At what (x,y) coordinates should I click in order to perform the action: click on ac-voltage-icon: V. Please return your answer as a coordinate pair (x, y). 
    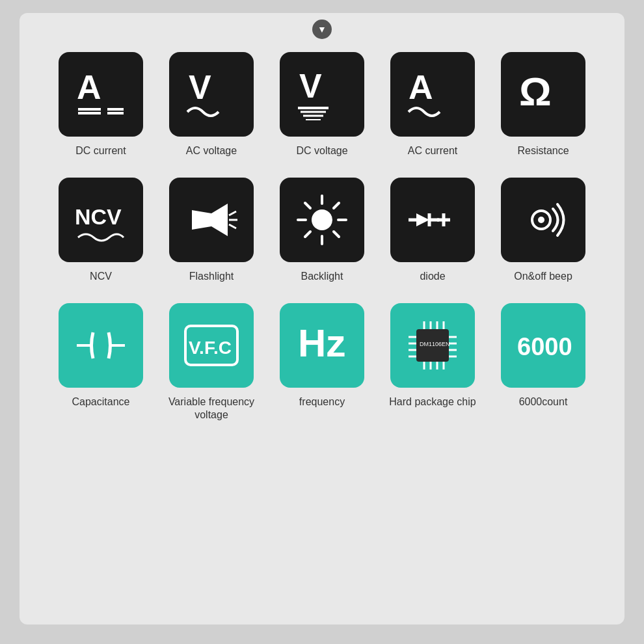
    Looking at the image, I should click on (211, 94).